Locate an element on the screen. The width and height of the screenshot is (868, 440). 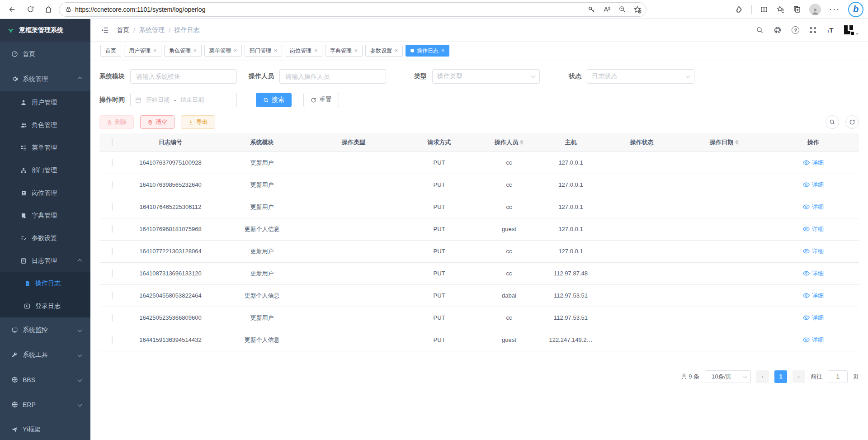
breadcrumb-home: 首页 is located at coordinates (123, 30).